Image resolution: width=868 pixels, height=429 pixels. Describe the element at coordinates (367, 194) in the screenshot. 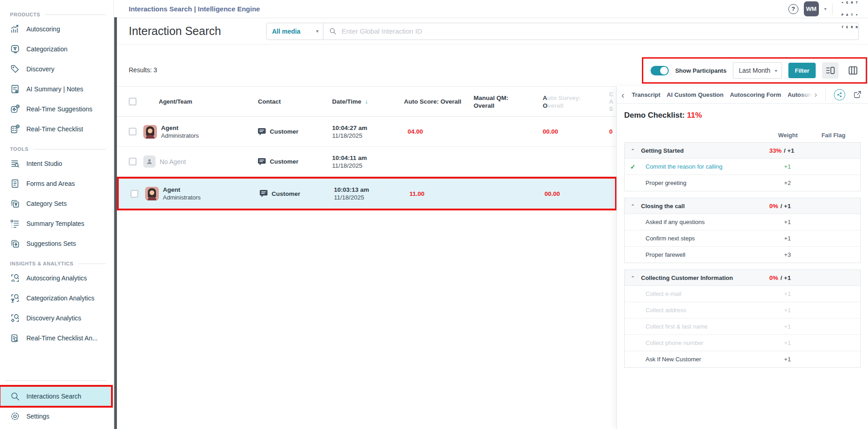

I see `table-row-selected: Agent Administrators Customer 10:03:13 a…` at that location.